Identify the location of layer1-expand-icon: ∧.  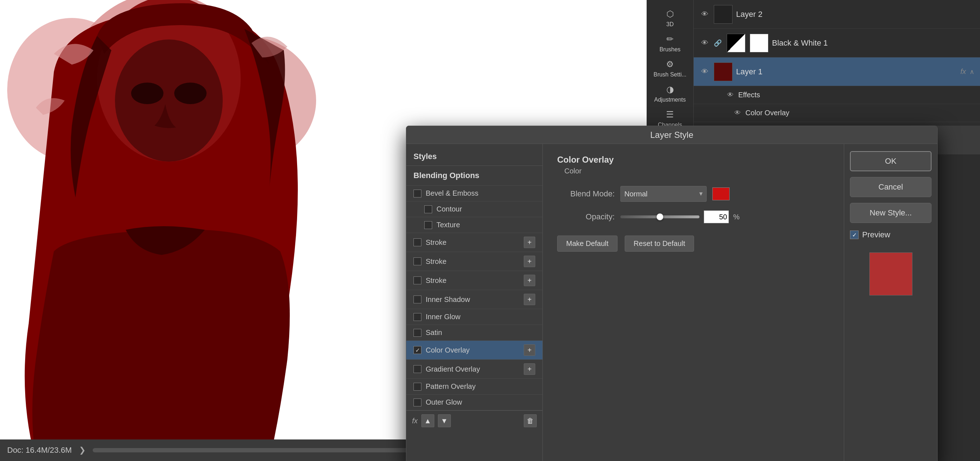
(972, 72).